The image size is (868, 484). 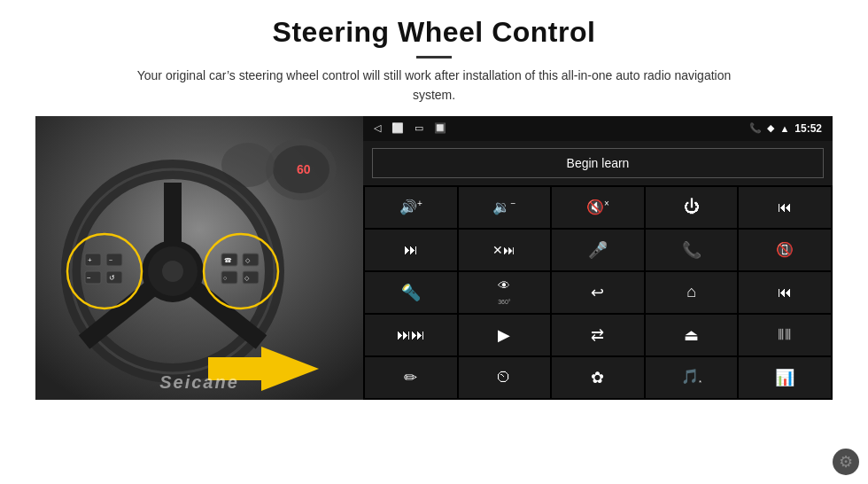 I want to click on begin-learn-button: Begin learn, so click(x=598, y=163).